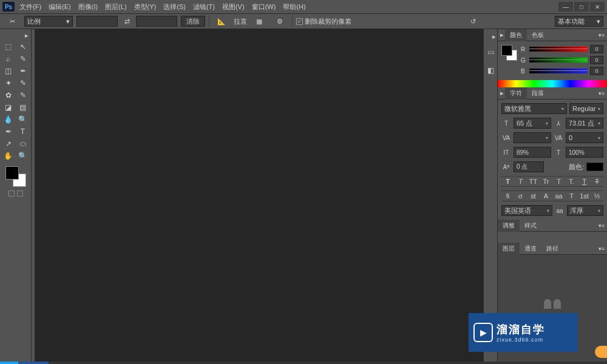  I want to click on crop-tool: ◫, so click(8, 71).